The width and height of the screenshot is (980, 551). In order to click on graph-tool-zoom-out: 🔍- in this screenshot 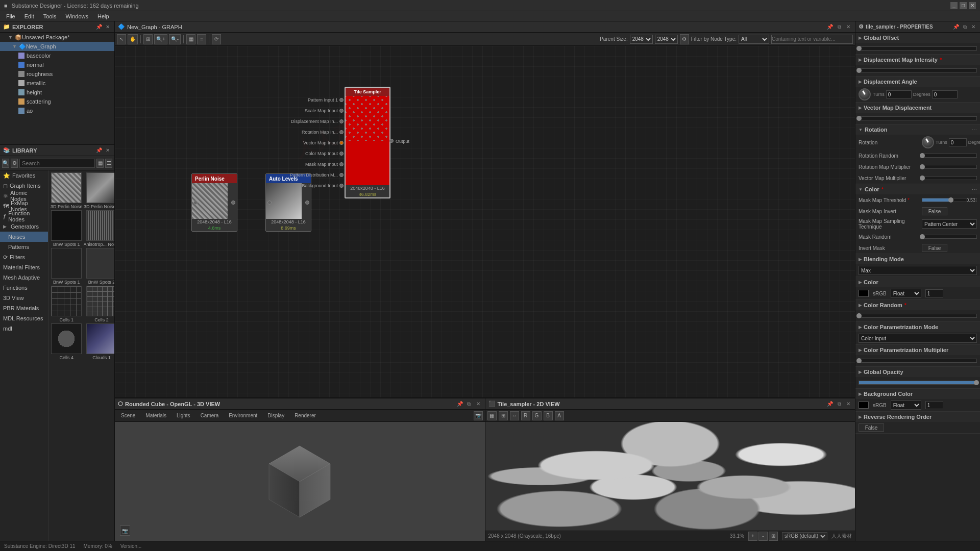, I will do `click(175, 39)`.